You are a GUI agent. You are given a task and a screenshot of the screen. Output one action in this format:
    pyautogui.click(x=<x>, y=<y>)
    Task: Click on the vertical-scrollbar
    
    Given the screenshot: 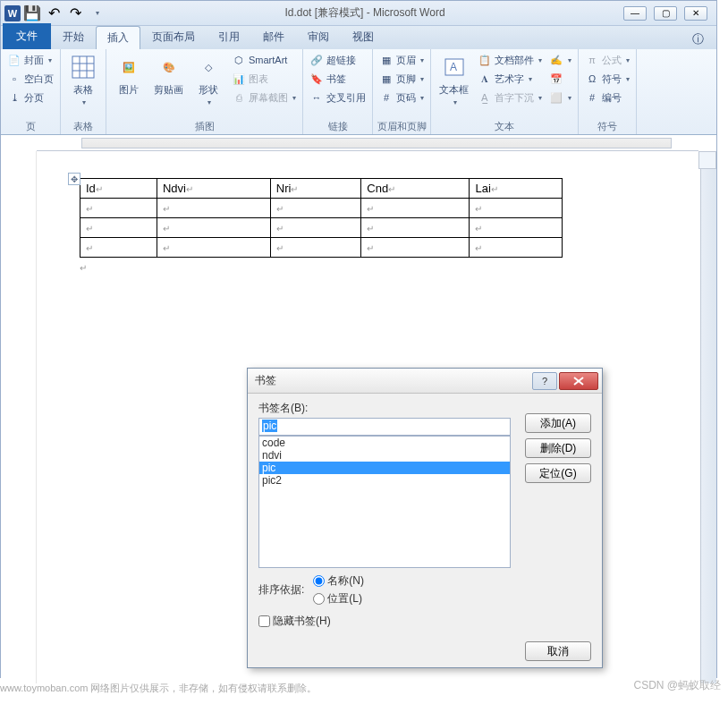 What is the action you would take?
    pyautogui.click(x=708, y=417)
    